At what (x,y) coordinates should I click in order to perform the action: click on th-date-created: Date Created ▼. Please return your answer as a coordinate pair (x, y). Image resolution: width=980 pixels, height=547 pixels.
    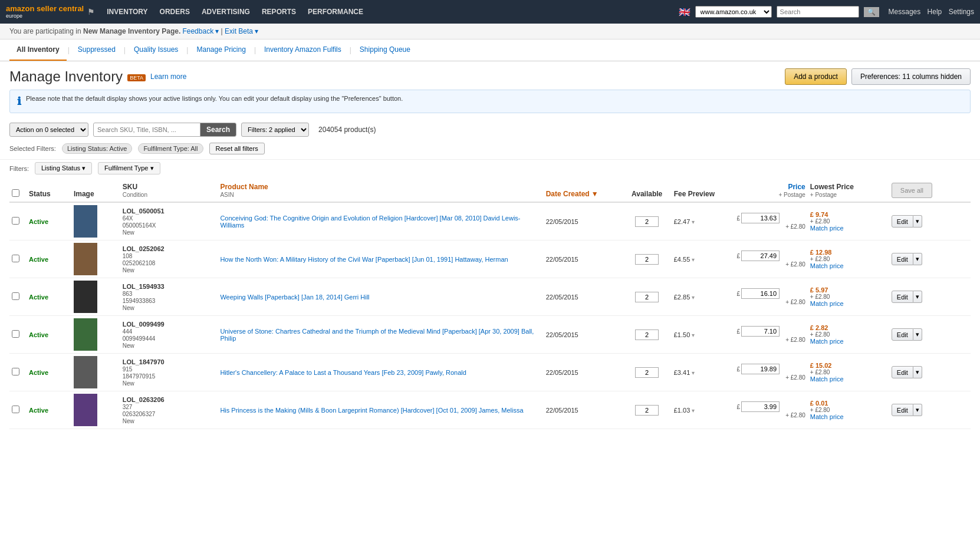
    Looking at the image, I should click on (583, 191).